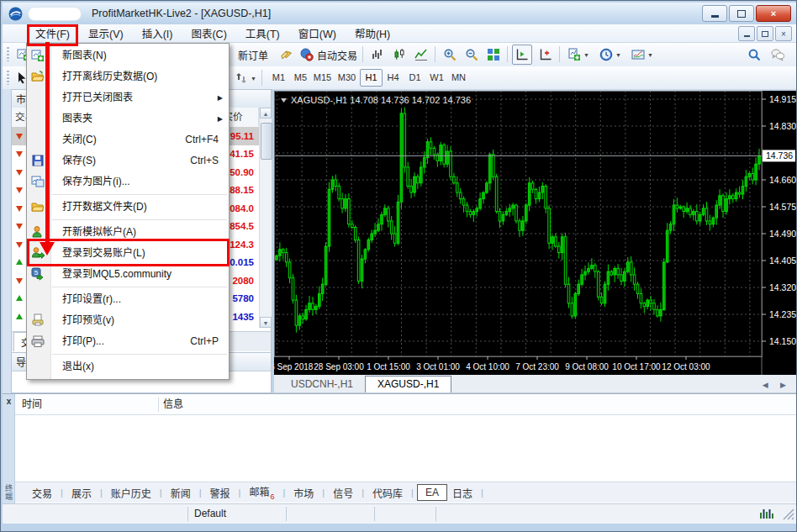  Describe the element at coordinates (52, 35) in the screenshot. I see `annotation-box-file-menu` at that location.